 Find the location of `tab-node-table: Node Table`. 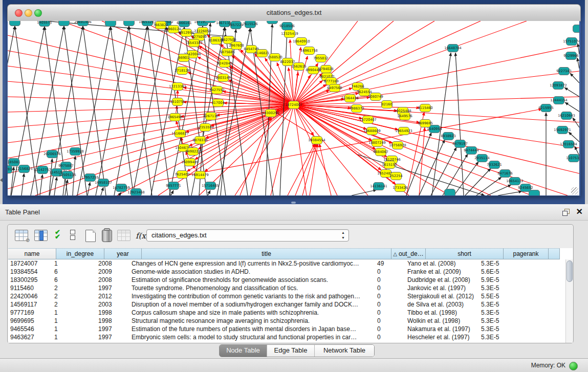

tab-node-table: Node Table is located at coordinates (244, 351).